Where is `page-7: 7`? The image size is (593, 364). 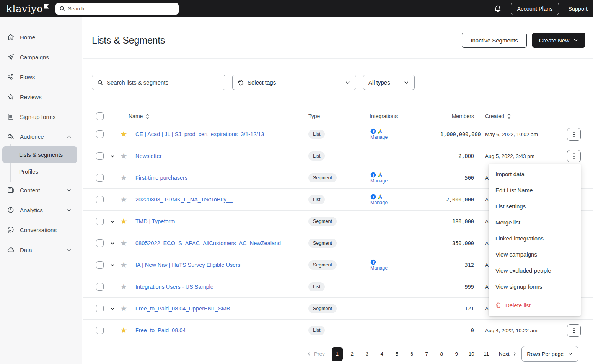
page-7: 7 is located at coordinates (427, 354).